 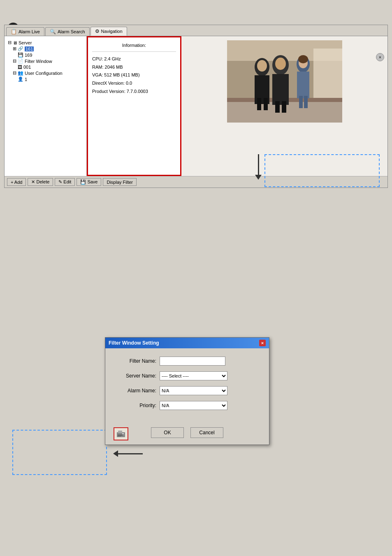 What do you see at coordinates (134, 343) in the screenshot?
I see `dialog-title: Filter Window Setting` at bounding box center [134, 343].